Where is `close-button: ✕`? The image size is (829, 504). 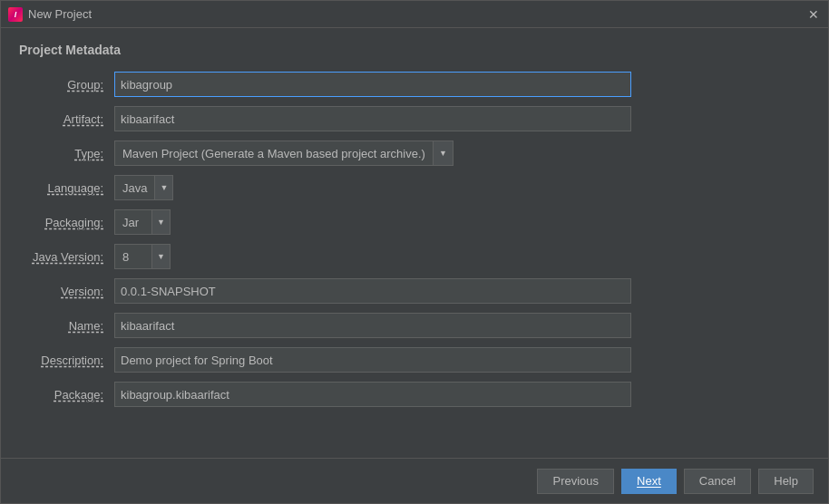
close-button: ✕ is located at coordinates (814, 15).